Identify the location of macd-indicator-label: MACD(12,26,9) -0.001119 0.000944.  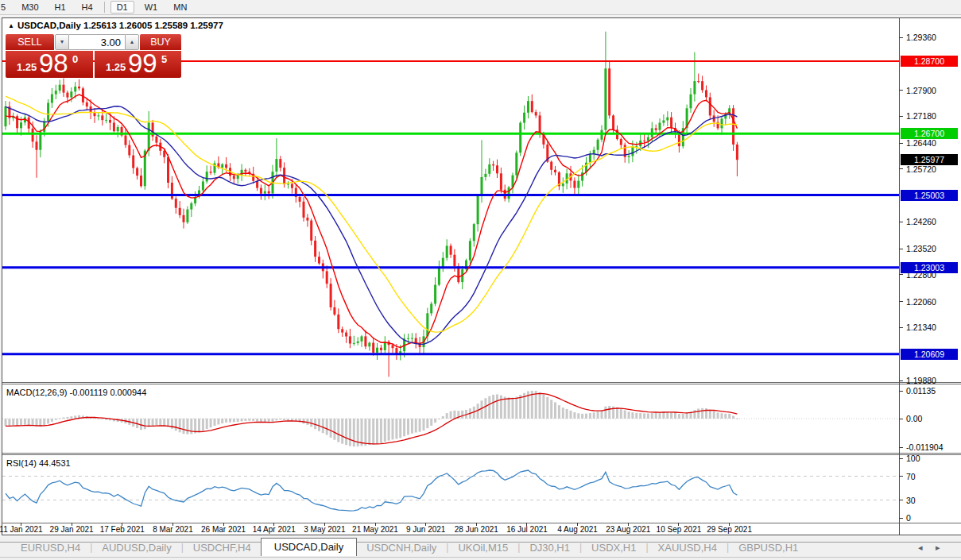
(76, 392).